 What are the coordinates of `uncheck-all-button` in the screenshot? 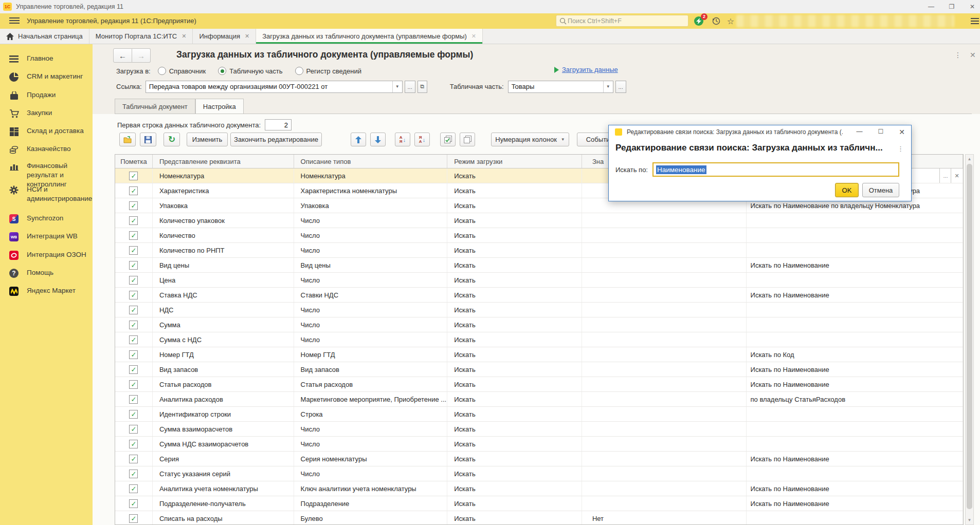 It's located at (467, 140).